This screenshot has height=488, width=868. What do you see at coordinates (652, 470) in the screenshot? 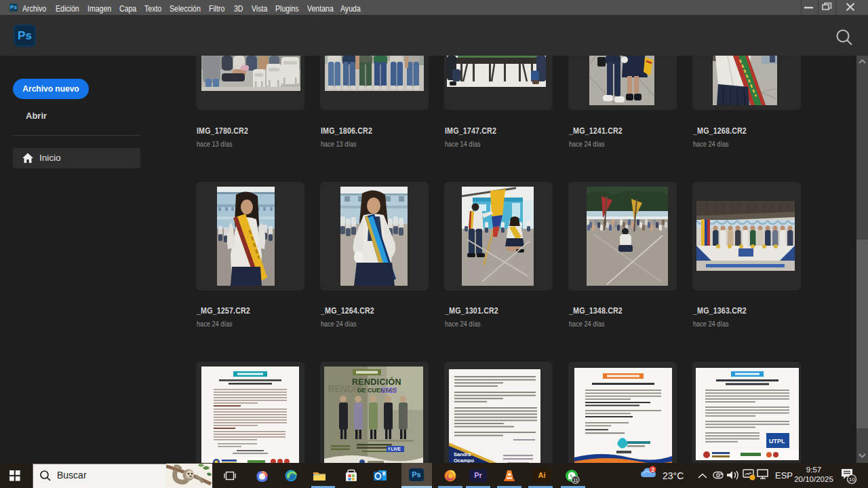
I see `svg-text: 2` at bounding box center [652, 470].